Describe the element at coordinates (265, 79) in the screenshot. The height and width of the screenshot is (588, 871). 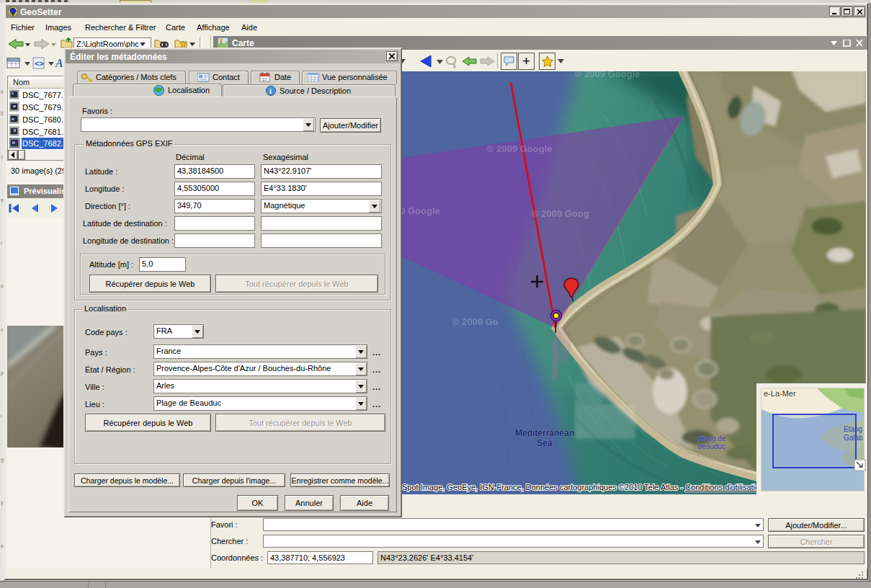
I see `svg-text: 17` at that location.